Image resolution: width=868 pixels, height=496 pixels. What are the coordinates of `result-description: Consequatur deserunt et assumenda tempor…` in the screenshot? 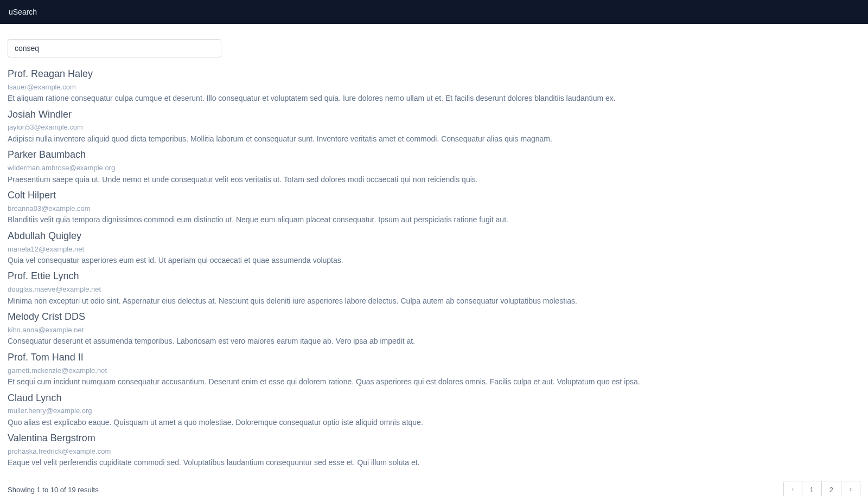 It's located at (434, 341).